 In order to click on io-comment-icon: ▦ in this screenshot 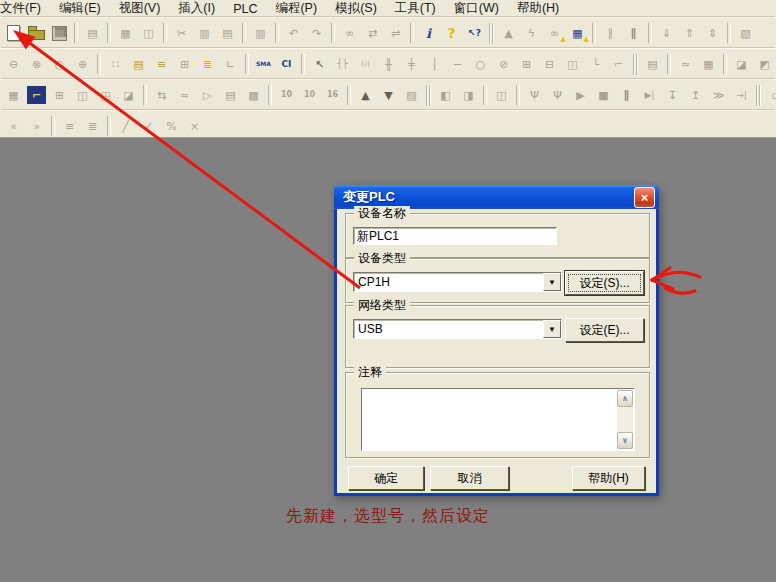, I will do `click(14, 95)`.